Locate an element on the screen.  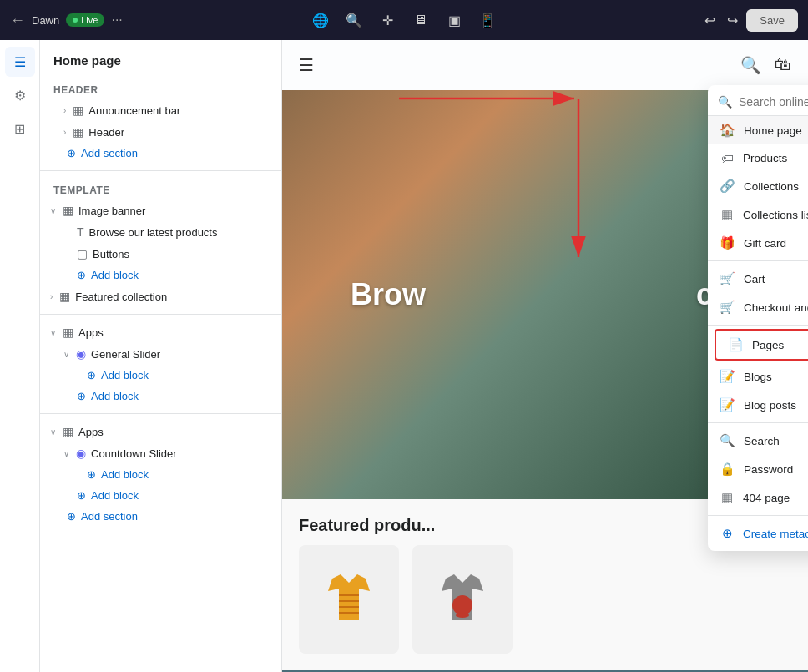
page-title: Home page is located at coordinates (160, 58).